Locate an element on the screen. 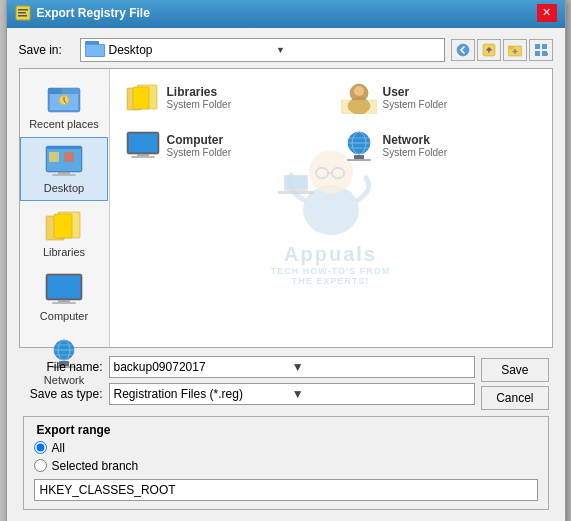 The width and height of the screenshot is (571, 521). up-button is located at coordinates (489, 50).